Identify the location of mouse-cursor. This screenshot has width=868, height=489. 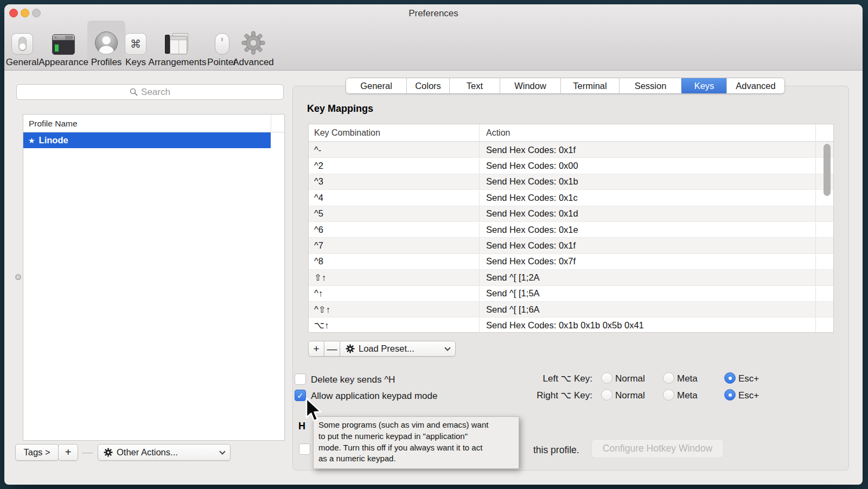
(314, 410).